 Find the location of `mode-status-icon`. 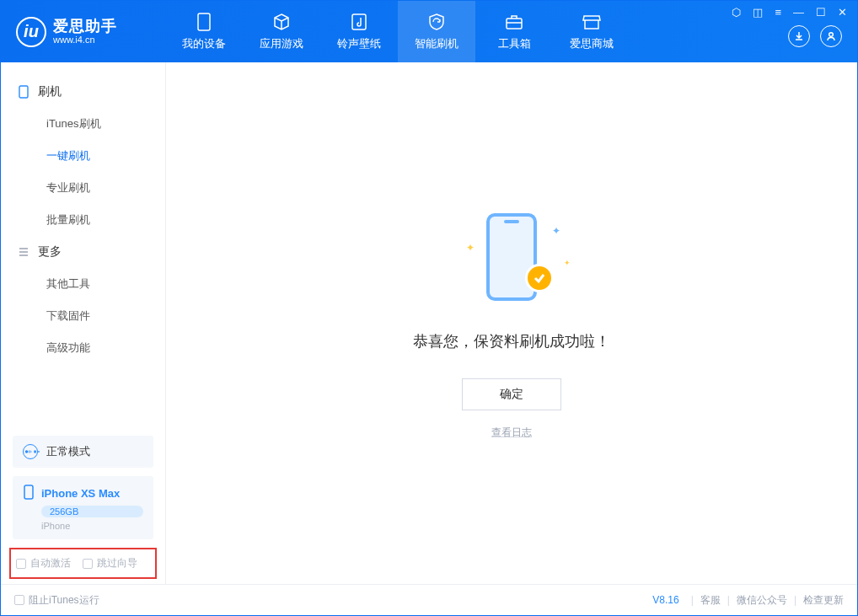

mode-status-icon is located at coordinates (30, 452).